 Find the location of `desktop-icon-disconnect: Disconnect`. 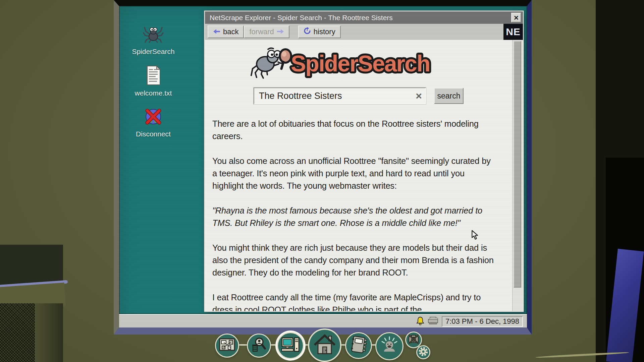

desktop-icon-disconnect: Disconnect is located at coordinates (153, 122).